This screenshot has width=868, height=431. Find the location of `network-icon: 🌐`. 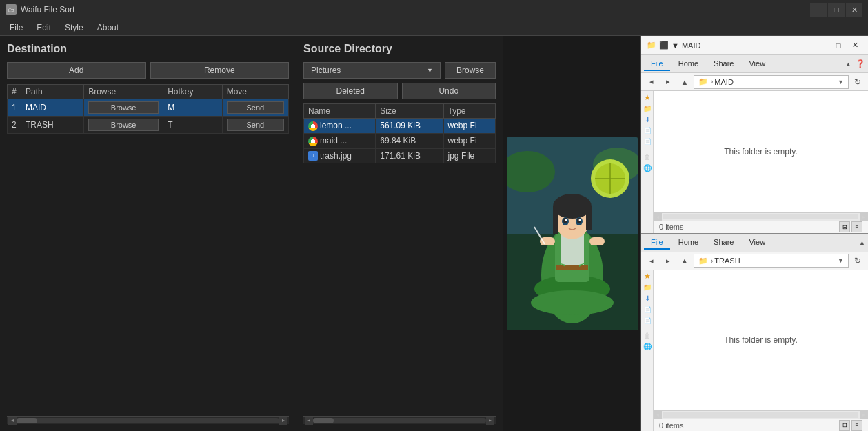

network-icon: 🌐 is located at coordinates (647, 168).